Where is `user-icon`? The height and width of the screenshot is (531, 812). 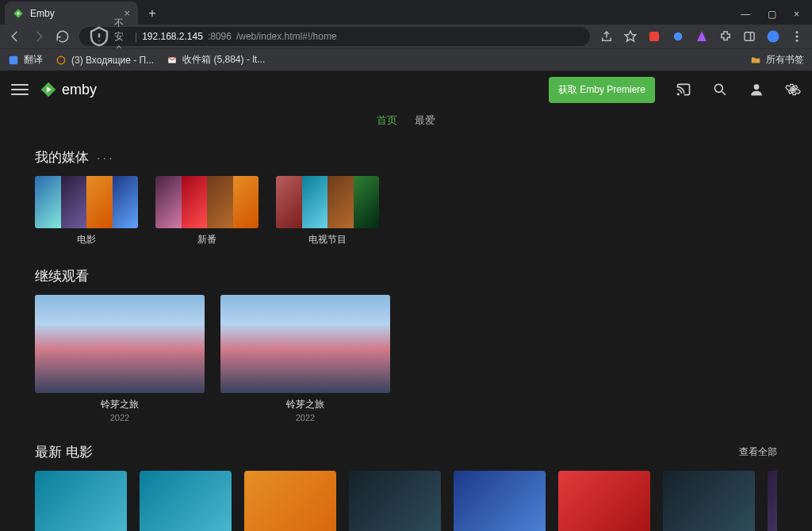
user-icon is located at coordinates (756, 90).